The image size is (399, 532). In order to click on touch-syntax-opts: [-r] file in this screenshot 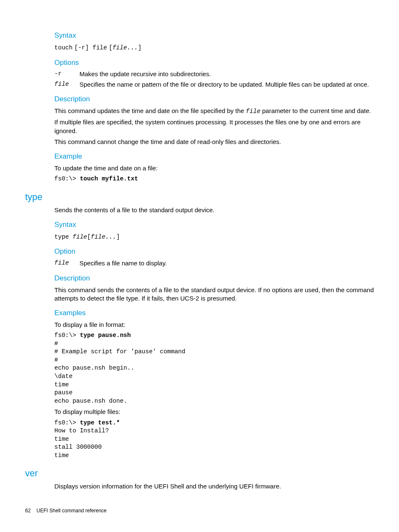, I will do `click(91, 48)`.